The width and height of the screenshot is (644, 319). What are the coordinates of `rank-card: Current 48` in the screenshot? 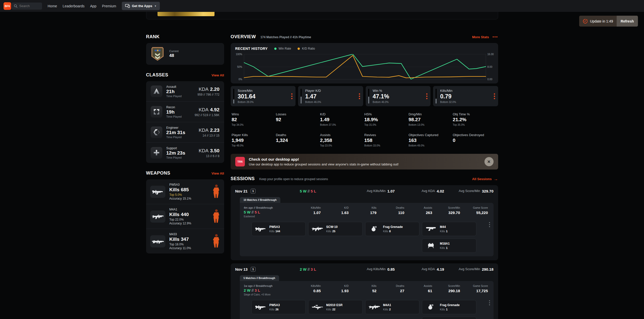 It's located at (185, 54).